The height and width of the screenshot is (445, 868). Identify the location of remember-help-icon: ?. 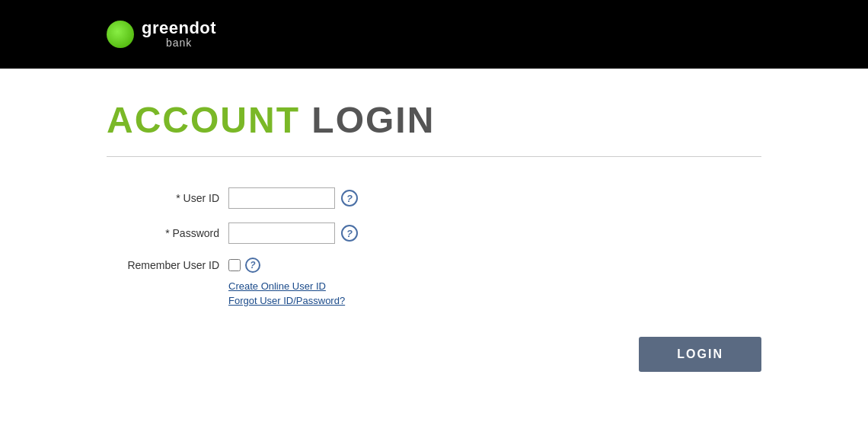
(253, 265).